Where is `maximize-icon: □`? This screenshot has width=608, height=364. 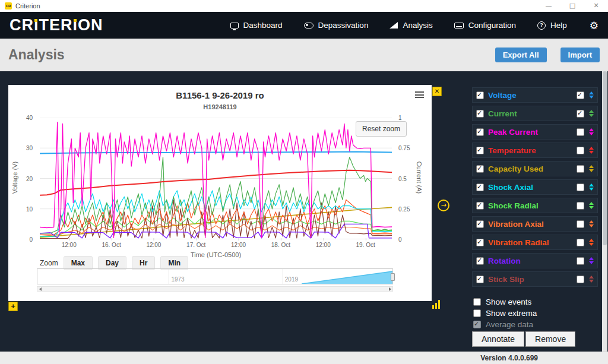 maximize-icon: □ is located at coordinates (572, 6).